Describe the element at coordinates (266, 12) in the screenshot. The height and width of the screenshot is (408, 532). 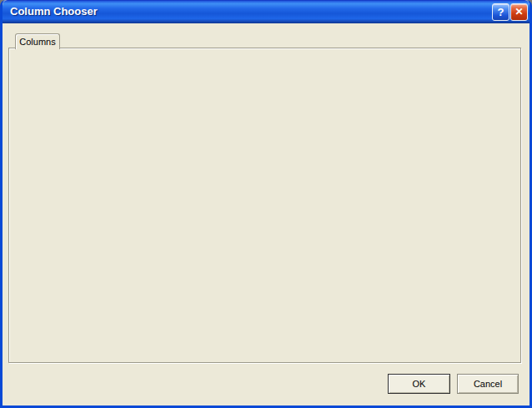
I see `title-bar: Column Chooser ? ✕` at that location.